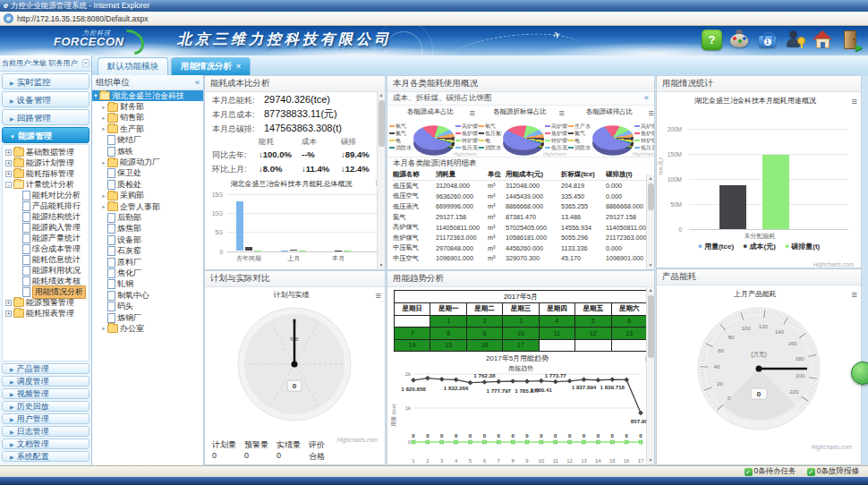 Image resolution: width=868 pixels, height=485 pixels. What do you see at coordinates (448, 334) in the screenshot?
I see `calendar-day: 8` at bounding box center [448, 334].